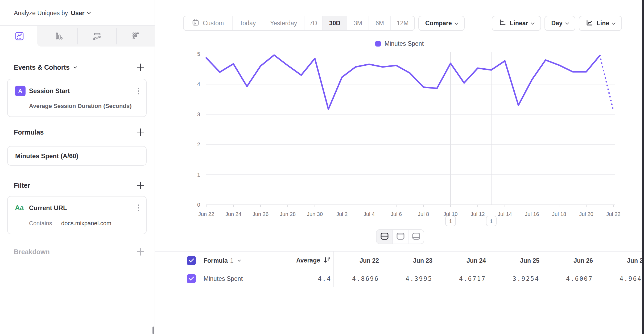  Describe the element at coordinates (77, 98) in the screenshot. I see `event-card-session-start: A Session Start Average Session Duration…` at that location.